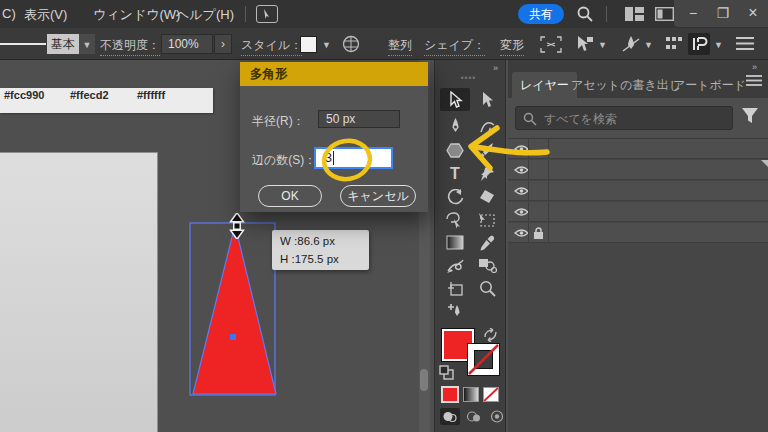 The image size is (768, 432). What do you see at coordinates (699, 44) in the screenshot?
I see `properties-panel-icon` at bounding box center [699, 44].